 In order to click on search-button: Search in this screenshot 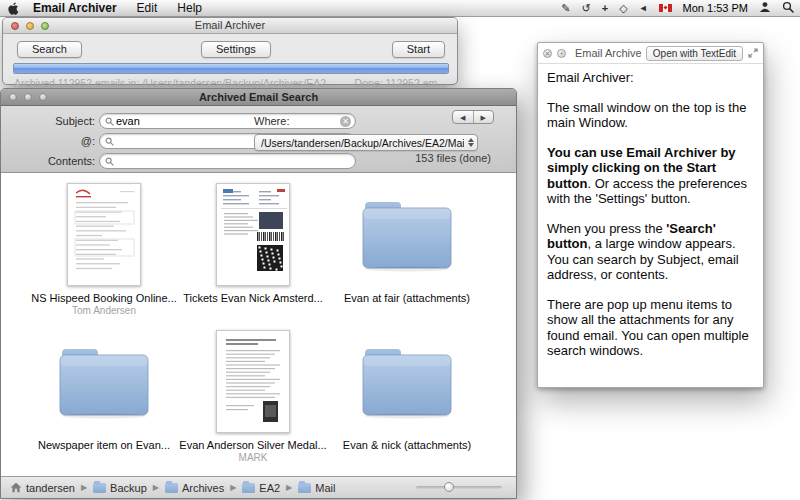, I will do `click(50, 50)`.